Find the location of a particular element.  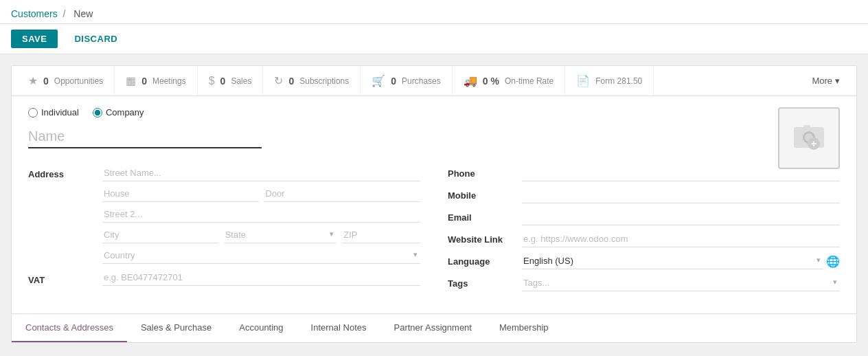

mobile-row: Mobile is located at coordinates (644, 195).